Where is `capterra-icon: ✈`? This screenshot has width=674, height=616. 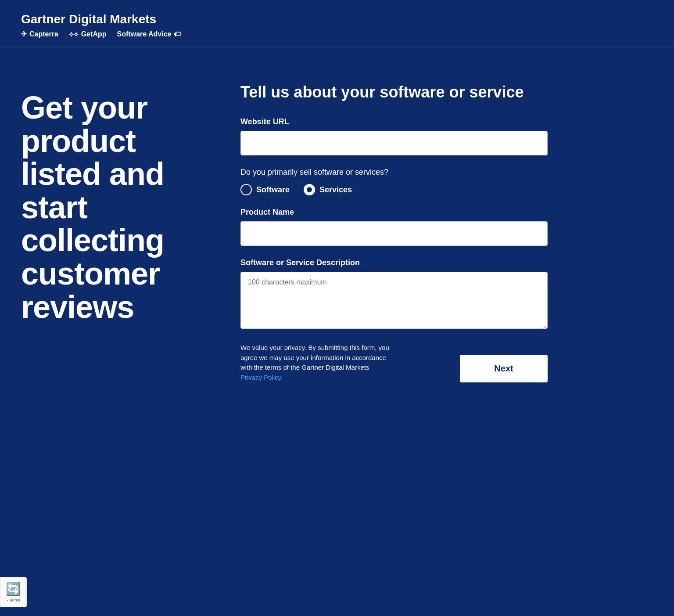
capterra-icon: ✈ is located at coordinates (24, 34).